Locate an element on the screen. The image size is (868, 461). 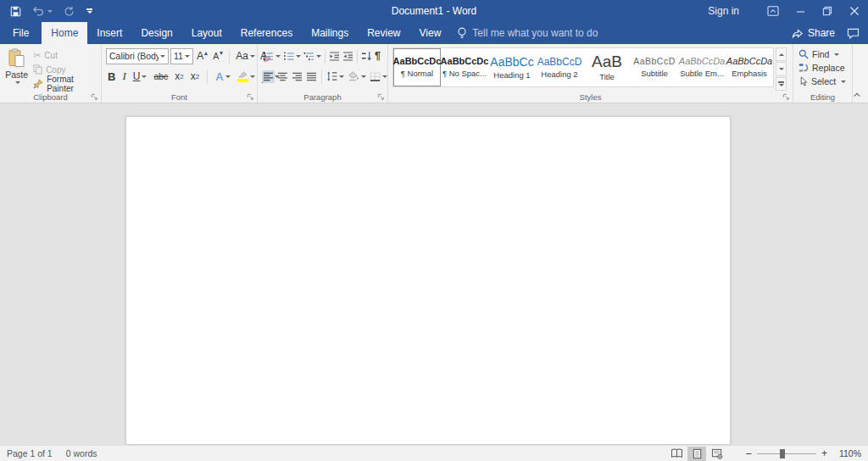
style-heading-1: AaBbCc Heading 1 is located at coordinates (512, 68).